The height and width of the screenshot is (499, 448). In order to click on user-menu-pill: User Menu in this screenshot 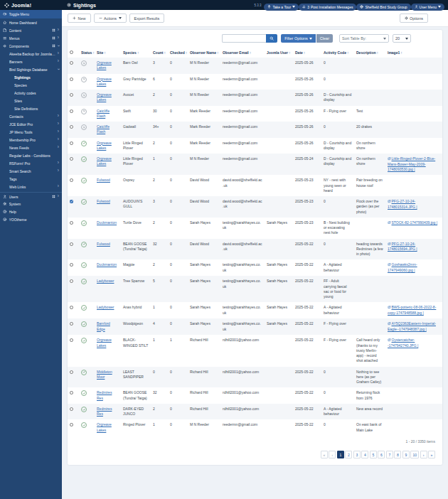, I will do `click(428, 7)`.